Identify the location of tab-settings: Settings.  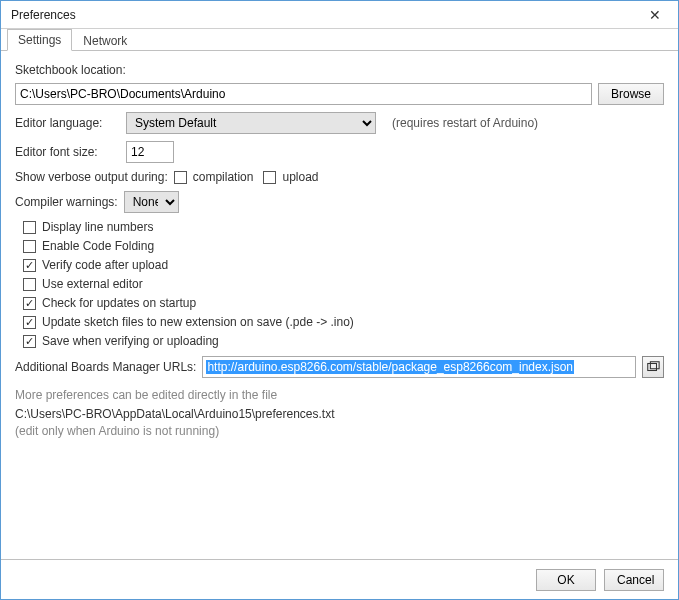
(40, 40).